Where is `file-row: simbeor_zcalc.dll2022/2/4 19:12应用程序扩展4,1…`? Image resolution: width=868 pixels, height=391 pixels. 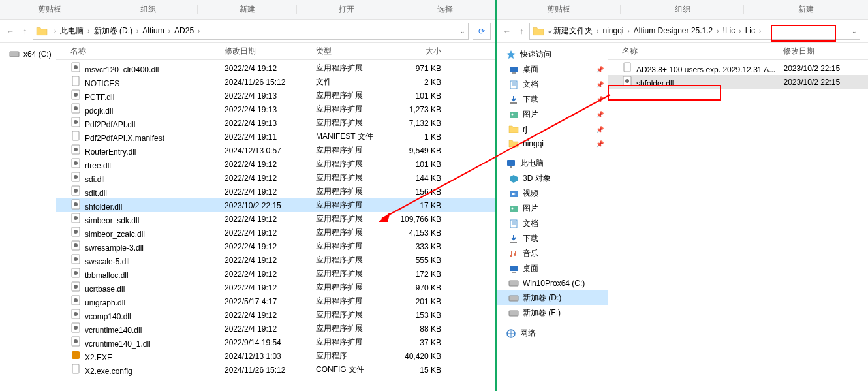 file-row: simbeor_zcalc.dll2022/2/4 19:12应用程序扩展4,1… is located at coordinates (275, 232).